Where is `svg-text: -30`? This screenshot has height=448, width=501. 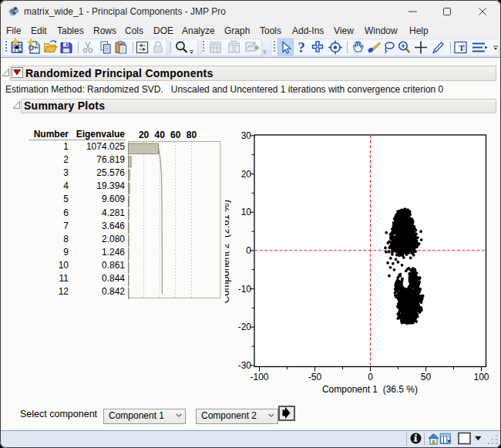
svg-text: -30 is located at coordinates (245, 365).